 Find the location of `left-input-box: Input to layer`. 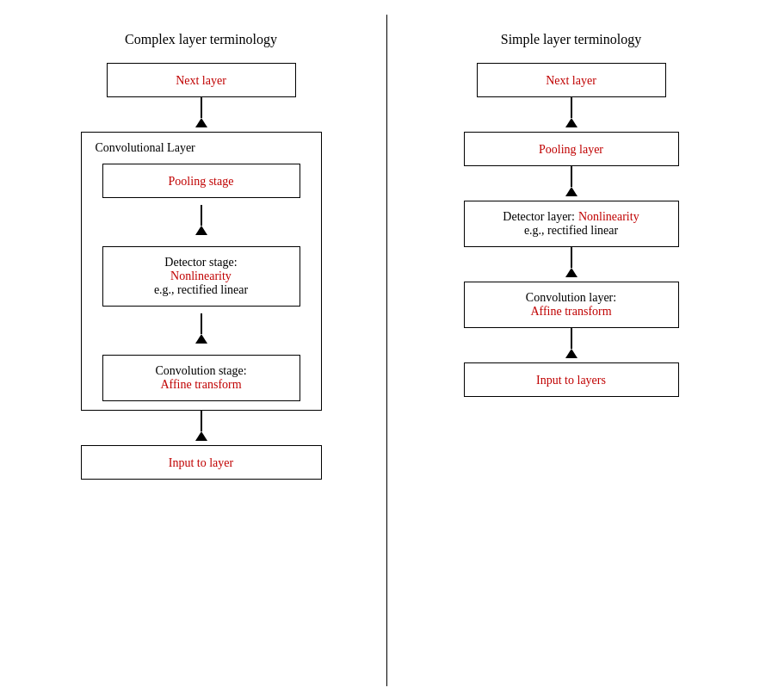

left-input-box: Input to layer is located at coordinates (201, 462).